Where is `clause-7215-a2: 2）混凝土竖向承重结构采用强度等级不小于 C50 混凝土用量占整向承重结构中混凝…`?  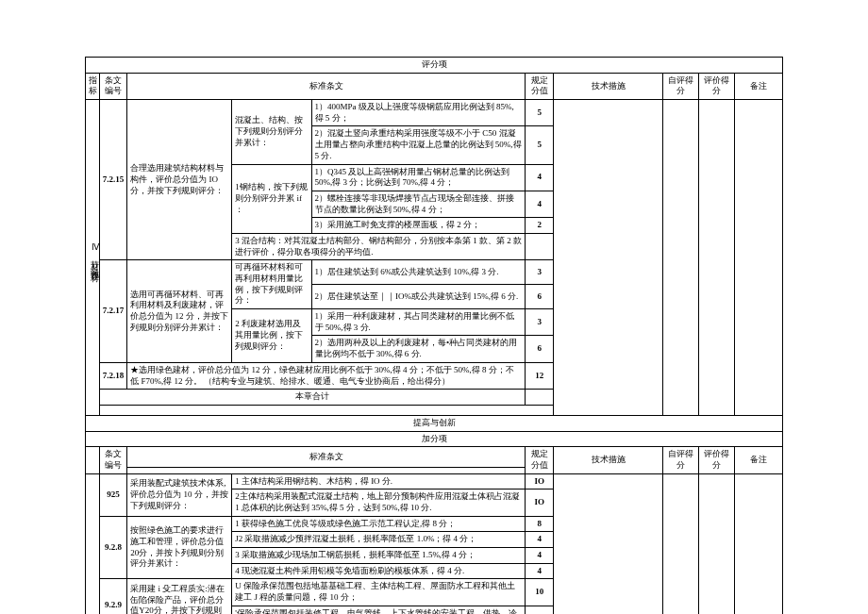
clause-7215-a2: 2）混凝土竖向承重结构采用强度等级不小于 C50 混凝土用量占整向承重结构中混凝… is located at coordinates (419, 145).